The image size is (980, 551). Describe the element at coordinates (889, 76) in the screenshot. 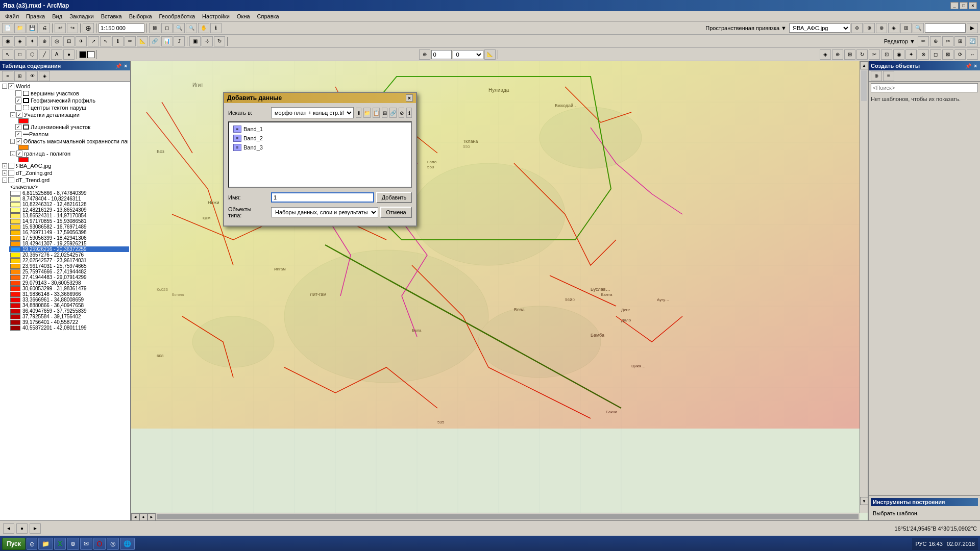

I see `right-tb-btn2: ≡` at that location.